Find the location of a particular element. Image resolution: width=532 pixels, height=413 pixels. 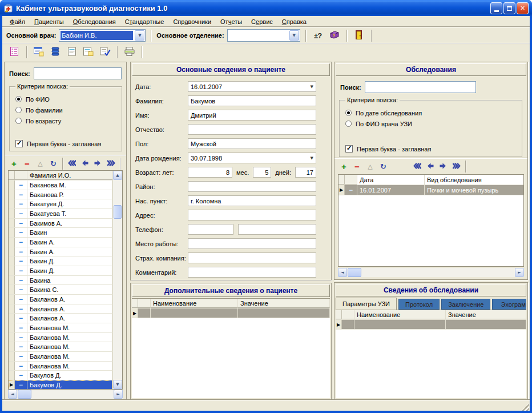

print-button is located at coordinates (130, 52).